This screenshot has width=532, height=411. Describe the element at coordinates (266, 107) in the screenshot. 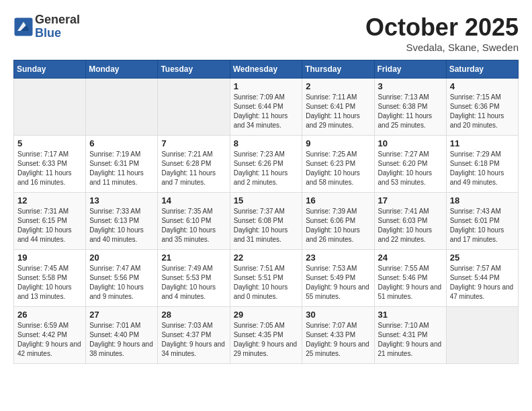

I see `calendar-cell: 1Sunrise: 7:09 AMSunset: 6:44 PMDaylight…` at that location.